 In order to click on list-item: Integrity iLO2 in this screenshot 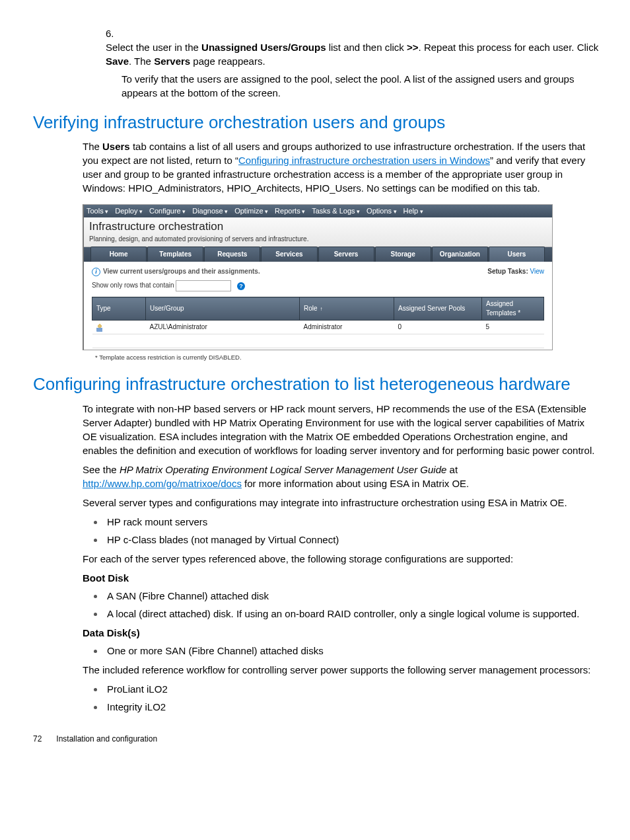, I will do `click(351, 707)`.